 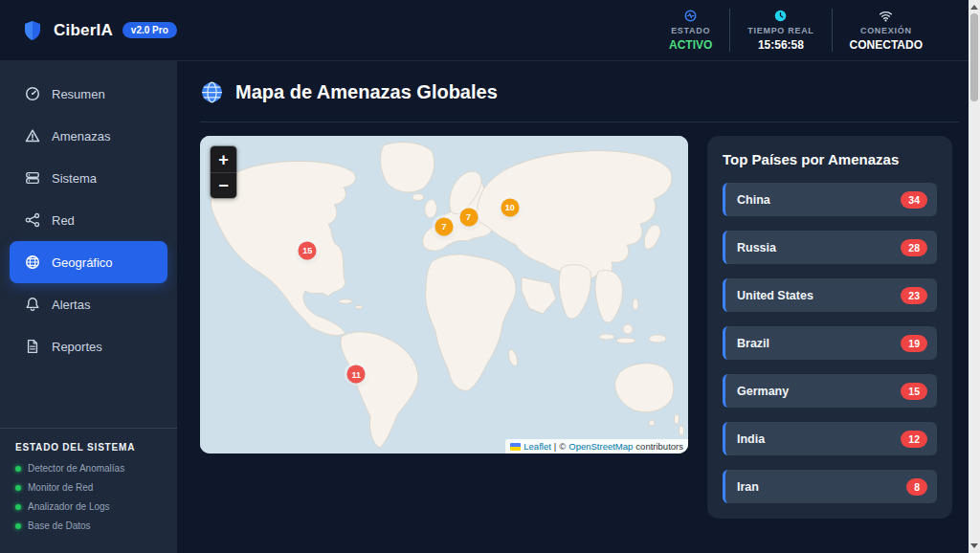 What do you see at coordinates (830, 295) in the screenshot?
I see `country-row: United States 23` at bounding box center [830, 295].